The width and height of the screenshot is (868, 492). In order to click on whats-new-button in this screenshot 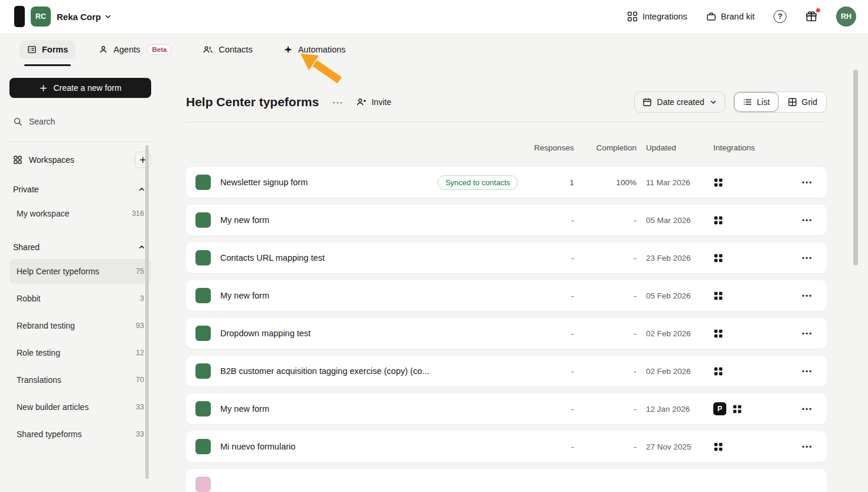, I will do `click(811, 17)`.